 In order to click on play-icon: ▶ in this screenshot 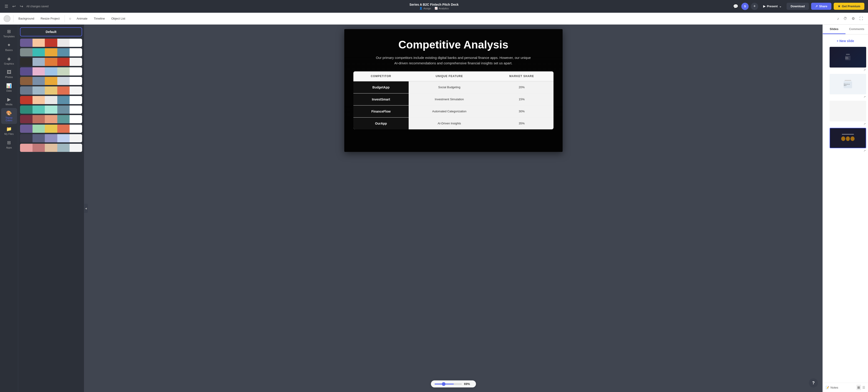, I will do `click(764, 6)`.